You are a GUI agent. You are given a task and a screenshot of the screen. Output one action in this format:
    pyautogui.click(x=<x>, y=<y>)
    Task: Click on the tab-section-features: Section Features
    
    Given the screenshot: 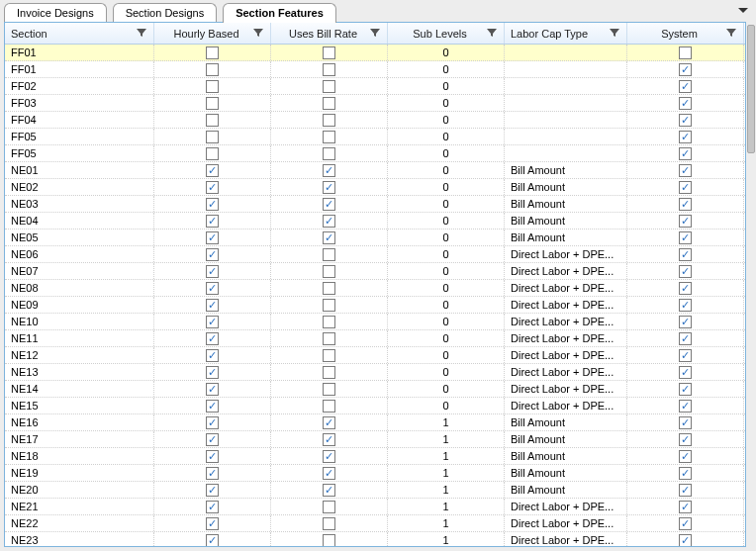 What is the action you would take?
    pyautogui.click(x=279, y=13)
    